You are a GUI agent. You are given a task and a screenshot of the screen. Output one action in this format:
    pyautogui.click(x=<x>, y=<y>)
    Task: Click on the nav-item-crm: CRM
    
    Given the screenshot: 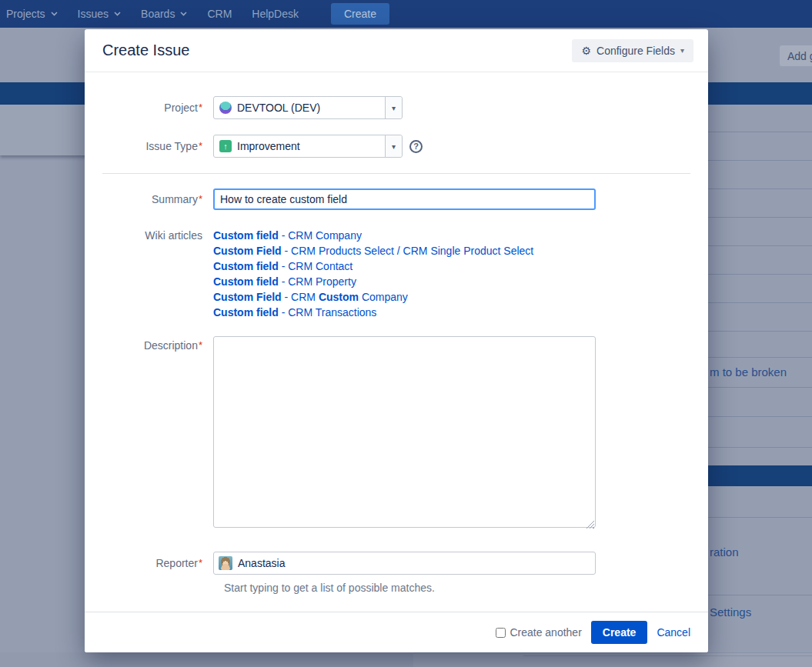 What is the action you would take?
    pyautogui.click(x=219, y=14)
    